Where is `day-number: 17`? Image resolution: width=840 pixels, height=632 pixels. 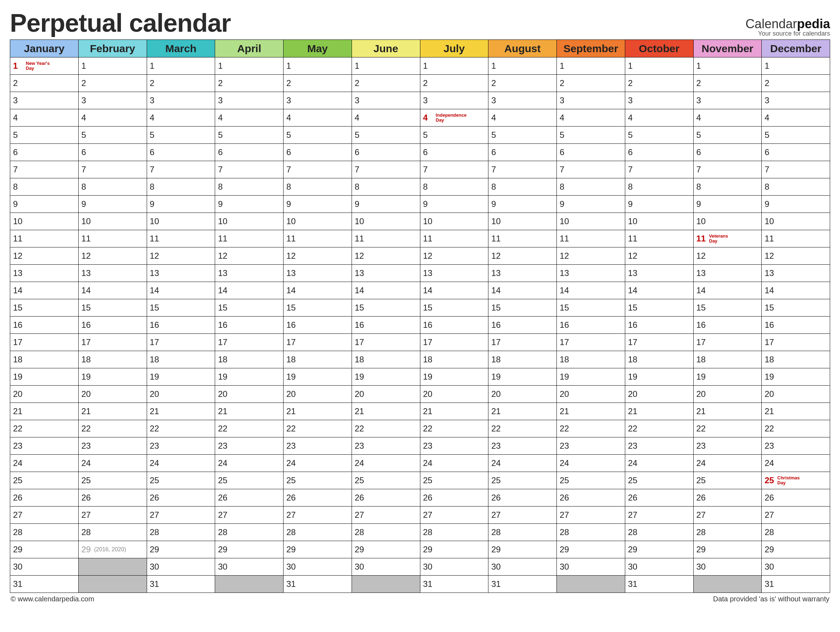 day-number: 17 is located at coordinates (497, 342).